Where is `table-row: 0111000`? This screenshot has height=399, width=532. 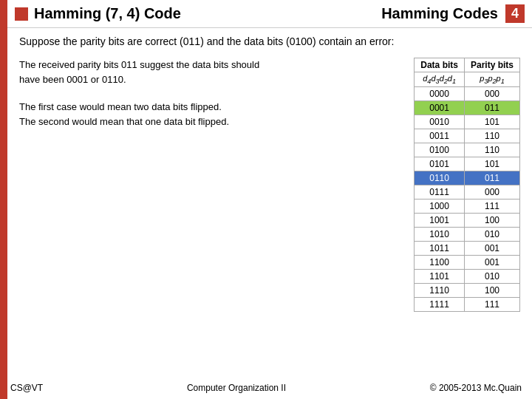
table-row: 0111000 is located at coordinates (467, 192).